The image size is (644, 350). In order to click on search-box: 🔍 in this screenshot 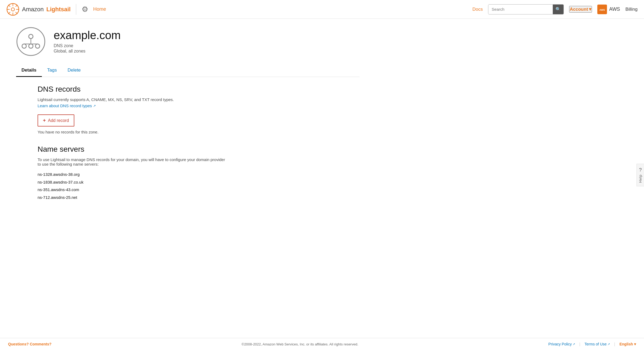, I will do `click(526, 9)`.